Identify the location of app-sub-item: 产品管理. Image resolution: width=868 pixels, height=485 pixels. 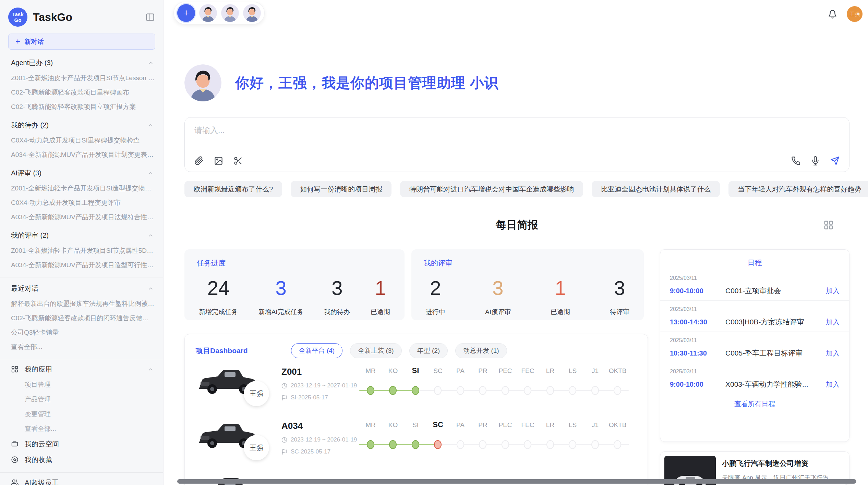
(82, 399).